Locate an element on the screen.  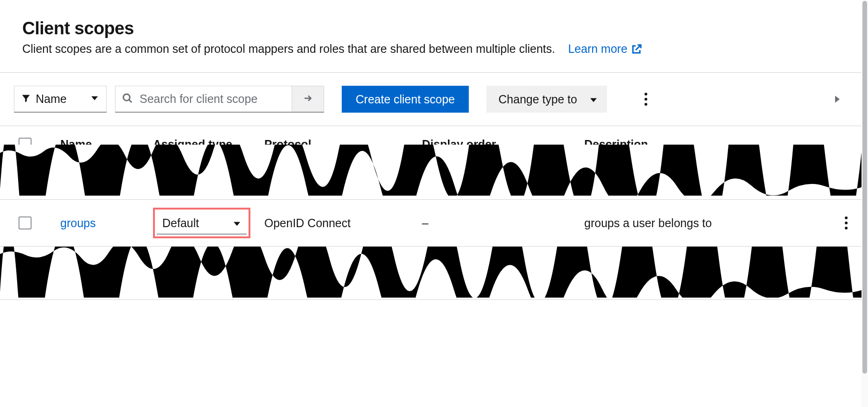
toolbar: Name is located at coordinates (431, 99).